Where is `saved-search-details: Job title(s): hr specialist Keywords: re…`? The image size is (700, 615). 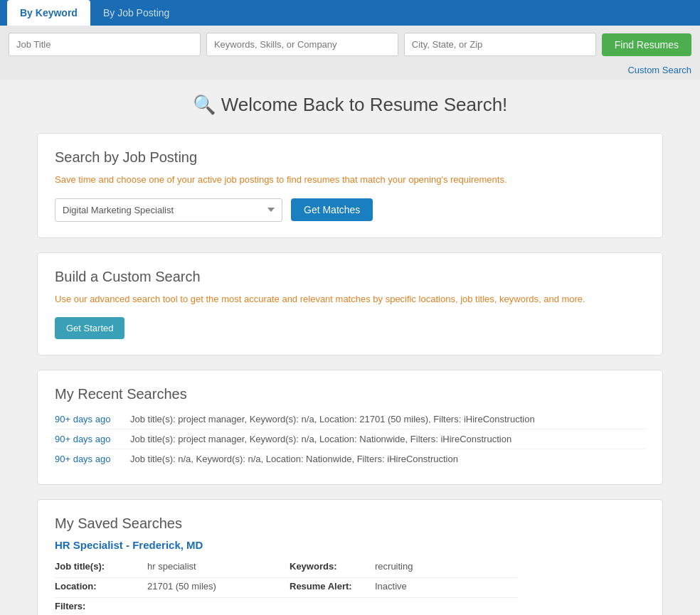
saved-search-details: Job title(s): hr specialist Keywords: re… is located at coordinates (350, 586).